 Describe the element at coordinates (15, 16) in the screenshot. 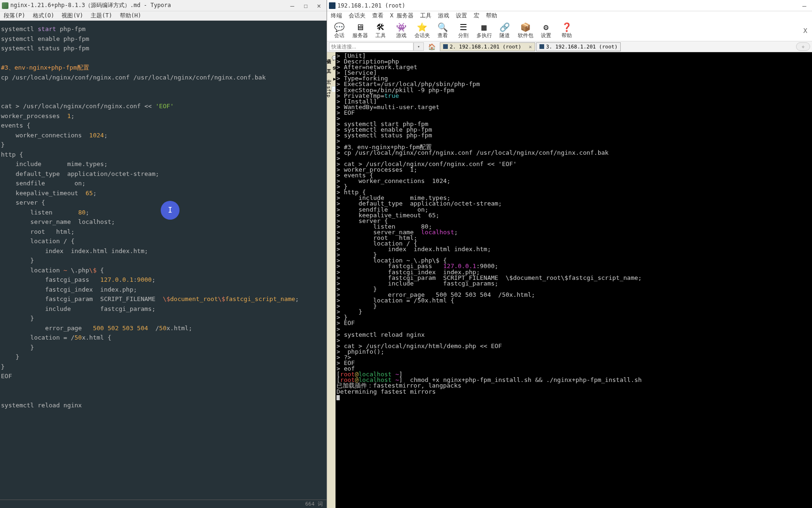

I see `menu-paragraph: 段落(P)` at that location.